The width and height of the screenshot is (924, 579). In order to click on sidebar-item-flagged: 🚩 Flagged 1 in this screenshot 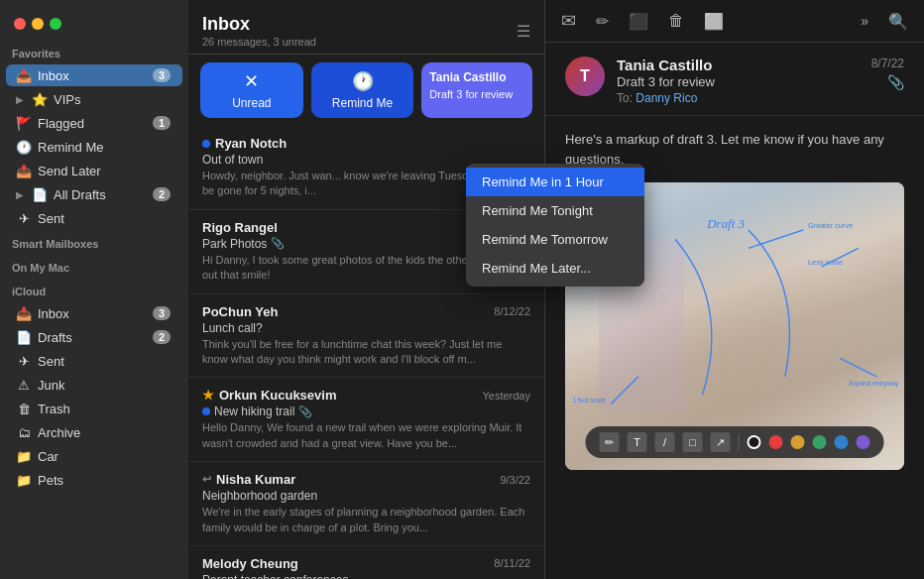, I will do `click(94, 123)`.